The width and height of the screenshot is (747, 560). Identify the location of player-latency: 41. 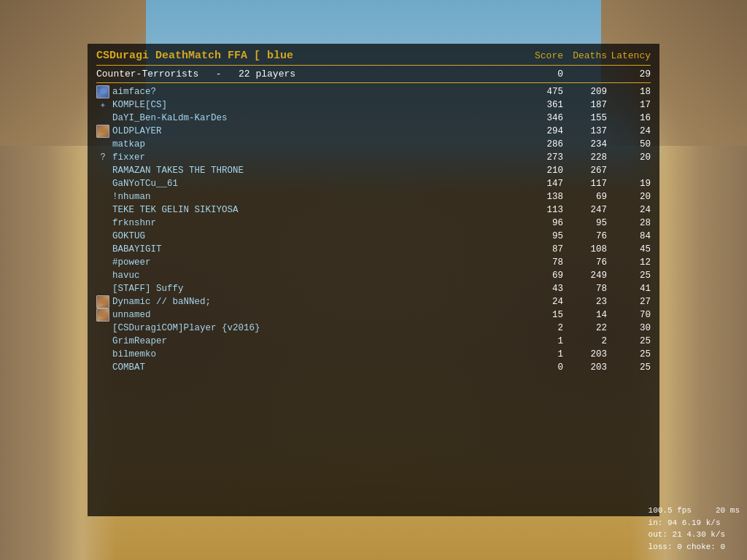
(629, 289).